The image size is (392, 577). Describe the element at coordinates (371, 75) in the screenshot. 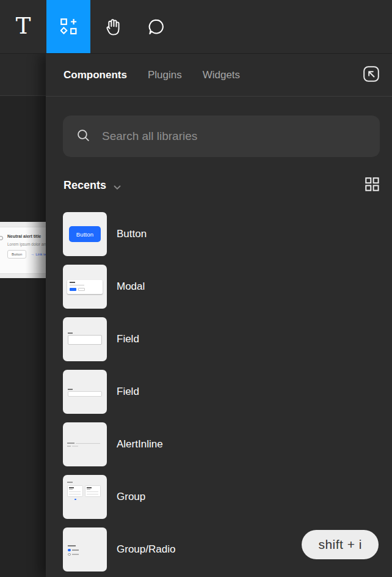

I see `pop-out-panel-button` at that location.